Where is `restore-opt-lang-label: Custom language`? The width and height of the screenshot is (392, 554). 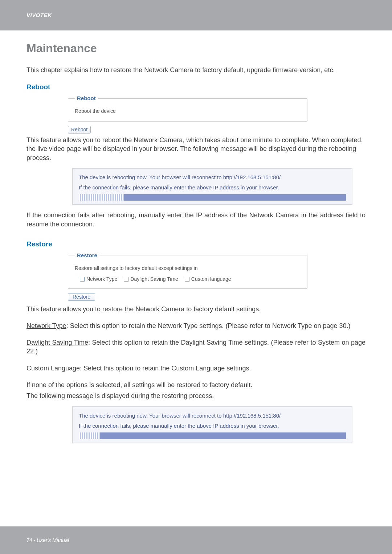 restore-opt-lang-label: Custom language is located at coordinates (211, 279).